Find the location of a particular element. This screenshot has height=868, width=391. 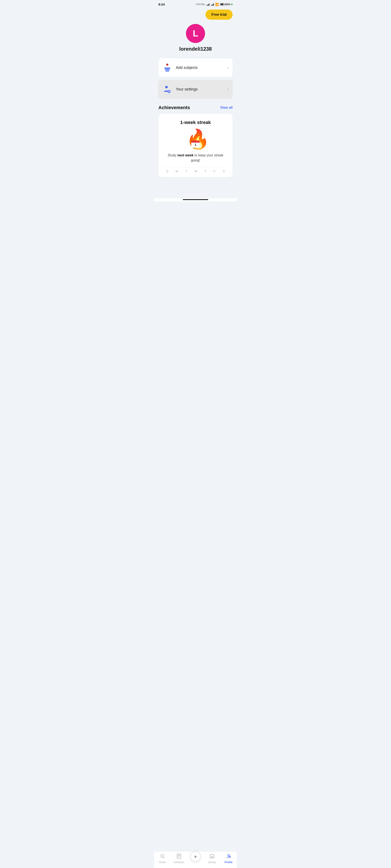

streak-description: Study next week to keep your streak goin… is located at coordinates (196, 158).